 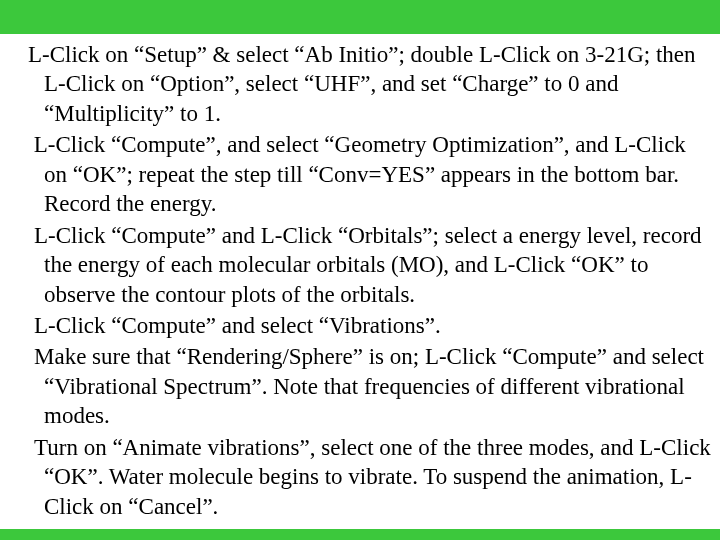 What do you see at coordinates (20, 326) in the screenshot?
I see `step-number: 11.` at bounding box center [20, 326].